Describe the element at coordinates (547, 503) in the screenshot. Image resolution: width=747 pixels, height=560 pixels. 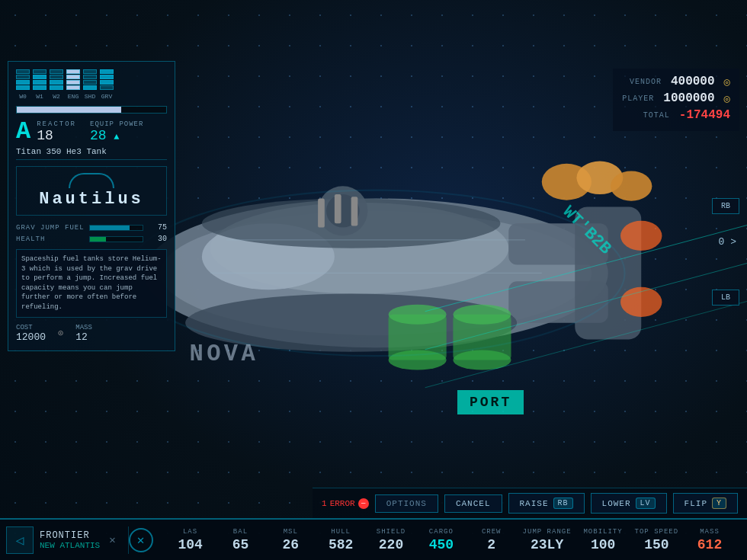
I see `raise-button: RAISE RB` at that location.